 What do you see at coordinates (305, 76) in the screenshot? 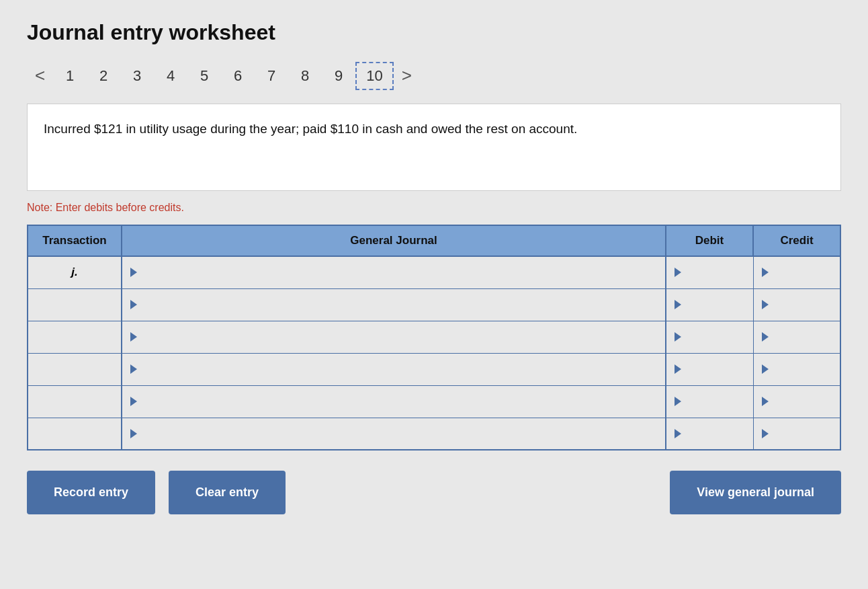
I see `page-8: 8` at bounding box center [305, 76].